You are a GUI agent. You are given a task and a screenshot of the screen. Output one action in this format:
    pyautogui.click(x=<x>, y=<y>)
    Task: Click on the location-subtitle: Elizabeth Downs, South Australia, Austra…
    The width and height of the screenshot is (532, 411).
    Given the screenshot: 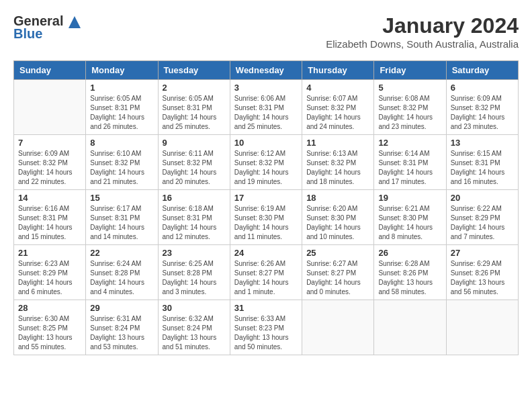 What is the action you would take?
    pyautogui.click(x=422, y=44)
    